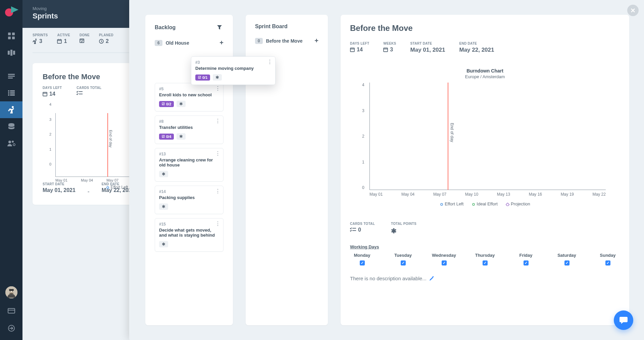  Describe the element at coordinates (189, 233) in the screenshot. I see `card-title: Decide what gets moved, and what is stay…` at that location.